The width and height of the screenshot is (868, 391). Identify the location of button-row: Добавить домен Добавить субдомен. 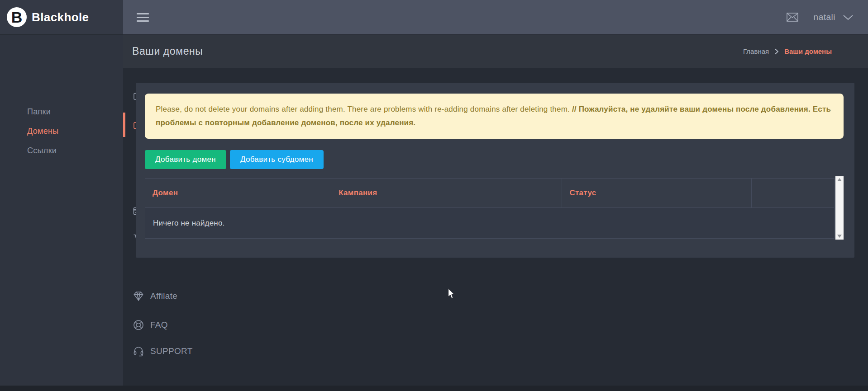
(494, 160).